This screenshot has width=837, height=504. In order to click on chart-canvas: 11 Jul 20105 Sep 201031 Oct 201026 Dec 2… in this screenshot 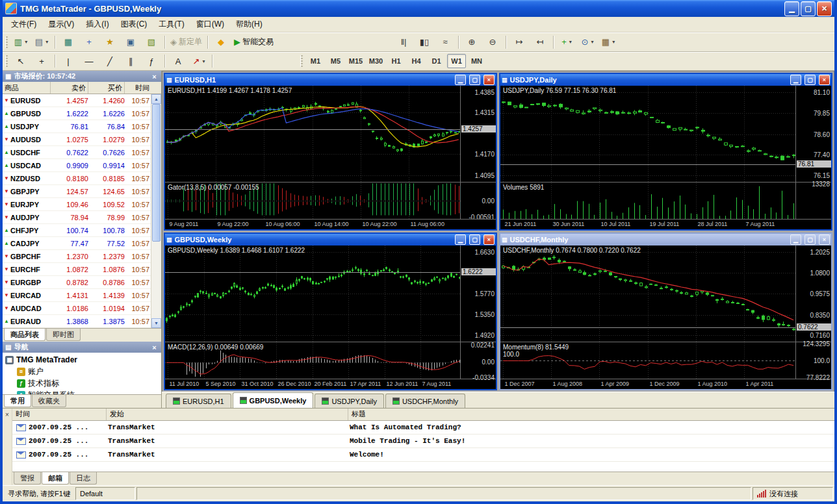, I will do `click(330, 317)`.